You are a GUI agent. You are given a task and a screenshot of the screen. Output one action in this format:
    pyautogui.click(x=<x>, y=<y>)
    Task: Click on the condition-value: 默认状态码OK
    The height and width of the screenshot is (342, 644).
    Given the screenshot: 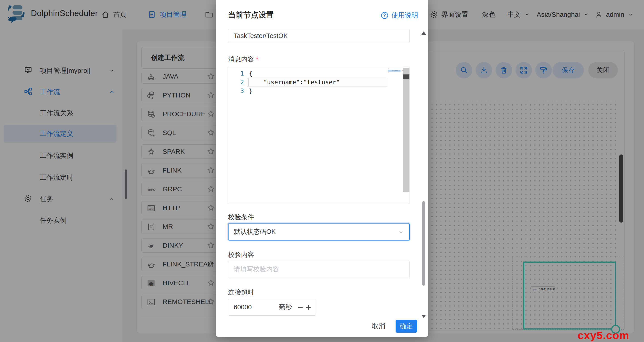 What is the action you would take?
    pyautogui.click(x=255, y=232)
    